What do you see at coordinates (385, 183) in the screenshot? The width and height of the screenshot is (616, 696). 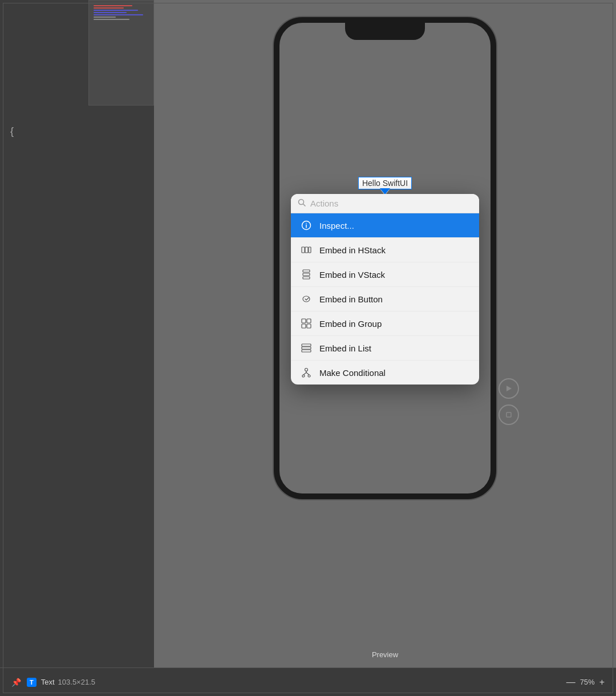 I see `hello-swiftui-label: Hello SwiftUI` at bounding box center [385, 183].